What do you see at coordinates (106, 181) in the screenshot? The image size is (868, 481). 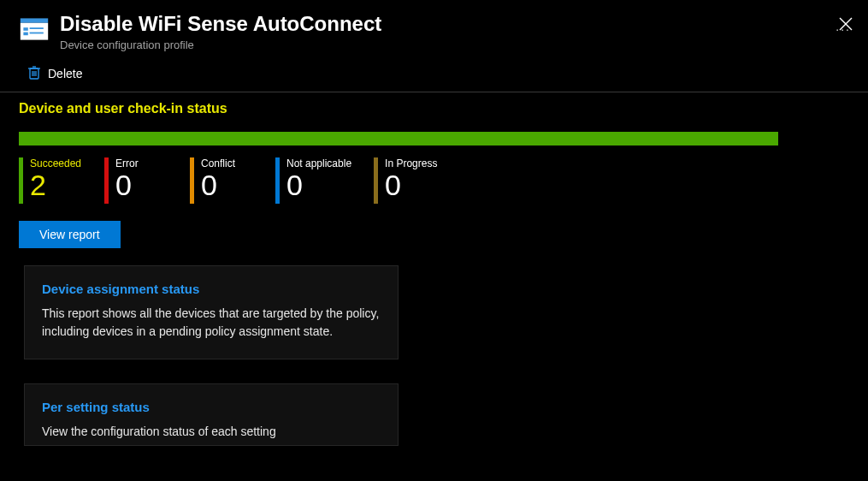 I see `stat-bar-error` at bounding box center [106, 181].